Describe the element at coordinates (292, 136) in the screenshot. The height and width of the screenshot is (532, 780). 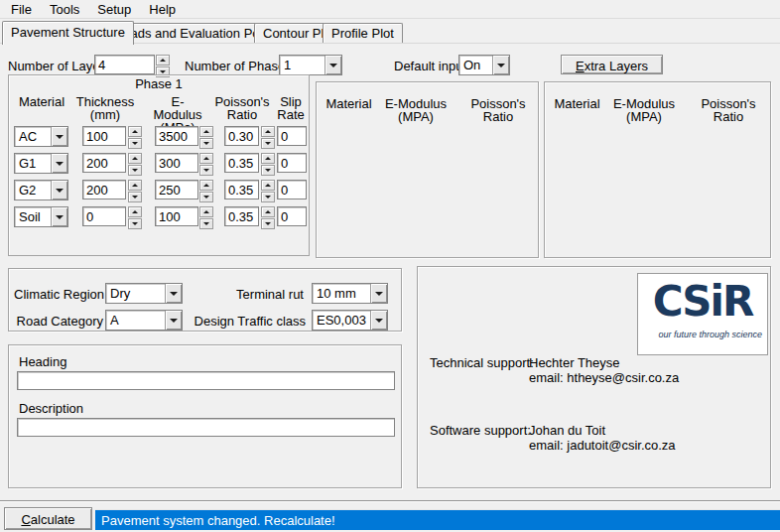
I see `slip-rate-input-row1` at that location.